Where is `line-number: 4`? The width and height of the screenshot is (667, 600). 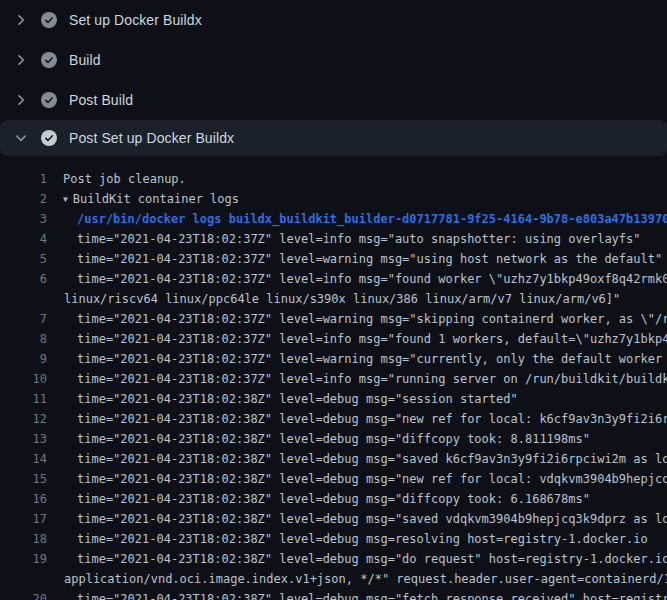
line-number: 4 is located at coordinates (24, 239).